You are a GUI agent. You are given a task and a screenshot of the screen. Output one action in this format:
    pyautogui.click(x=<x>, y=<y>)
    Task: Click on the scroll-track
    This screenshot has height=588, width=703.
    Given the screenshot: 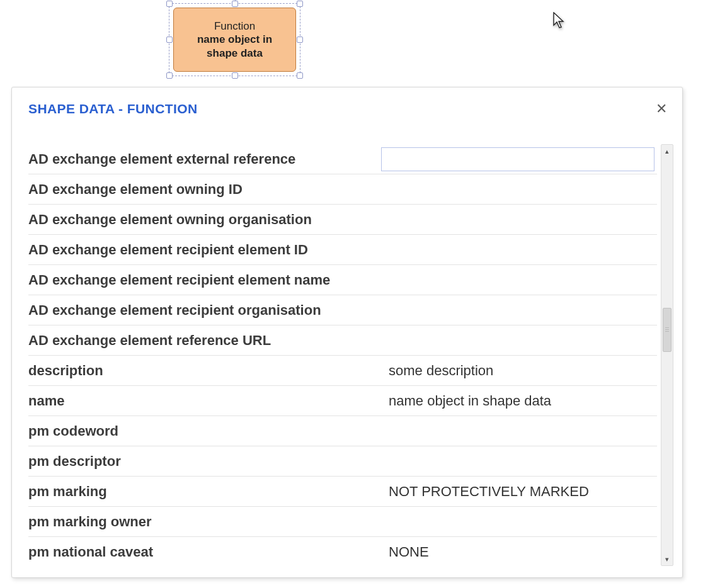 What is the action you would take?
    pyautogui.click(x=667, y=355)
    